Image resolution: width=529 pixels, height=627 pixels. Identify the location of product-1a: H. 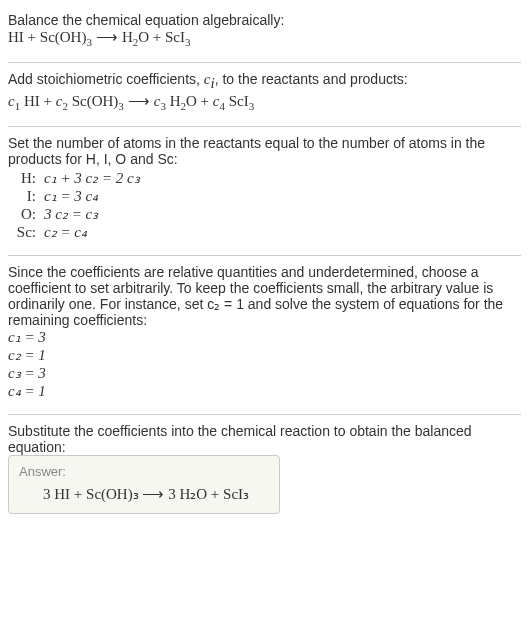
(128, 37).